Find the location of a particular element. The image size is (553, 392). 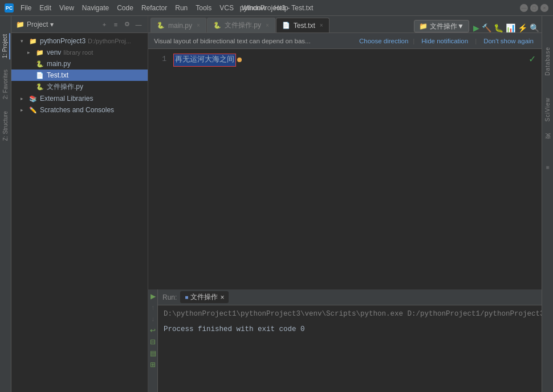

tree-suffix-1: library root is located at coordinates (78, 52).